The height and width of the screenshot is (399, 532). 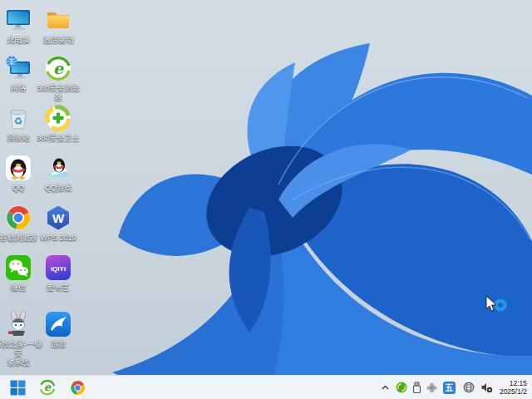 What do you see at coordinates (18, 138) in the screenshot?
I see `desktop-icon-label: 回收站` at bounding box center [18, 138].